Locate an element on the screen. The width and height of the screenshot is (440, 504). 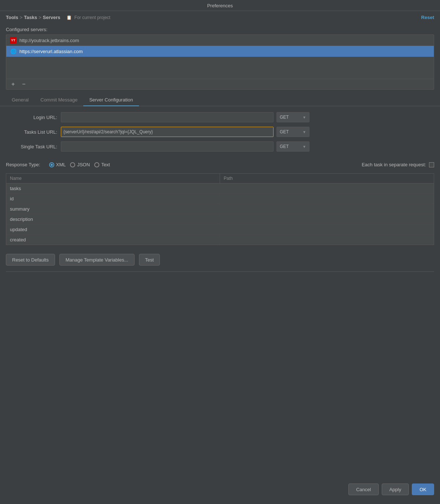
bottom-buttons: Reset to Defaults Manage Template Variab… is located at coordinates (220, 260).